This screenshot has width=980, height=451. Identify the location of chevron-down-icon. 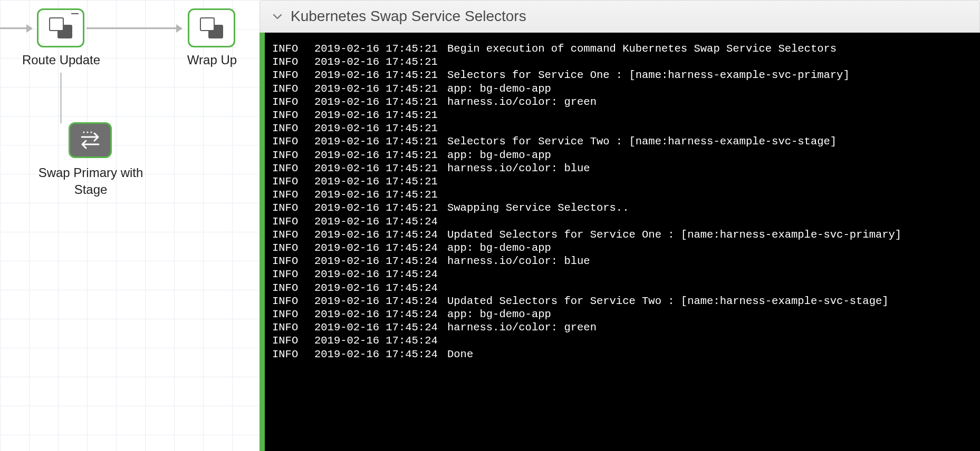
(277, 16).